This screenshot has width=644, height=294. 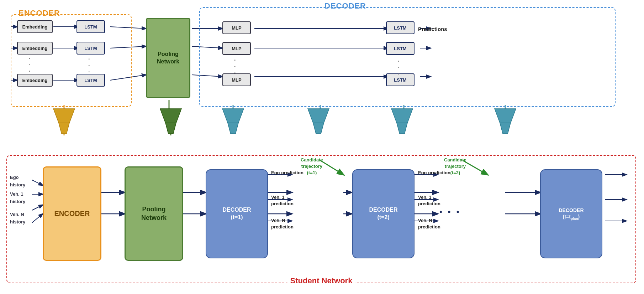 What do you see at coordinates (312, 167) in the screenshot?
I see `cand-traj-1: Candidate trajectory (t=1)` at bounding box center [312, 167].